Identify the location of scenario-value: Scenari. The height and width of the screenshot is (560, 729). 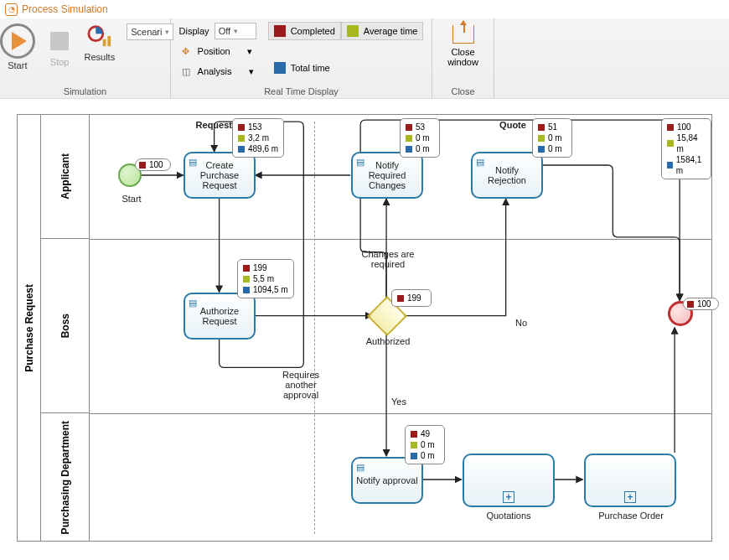
(146, 32).